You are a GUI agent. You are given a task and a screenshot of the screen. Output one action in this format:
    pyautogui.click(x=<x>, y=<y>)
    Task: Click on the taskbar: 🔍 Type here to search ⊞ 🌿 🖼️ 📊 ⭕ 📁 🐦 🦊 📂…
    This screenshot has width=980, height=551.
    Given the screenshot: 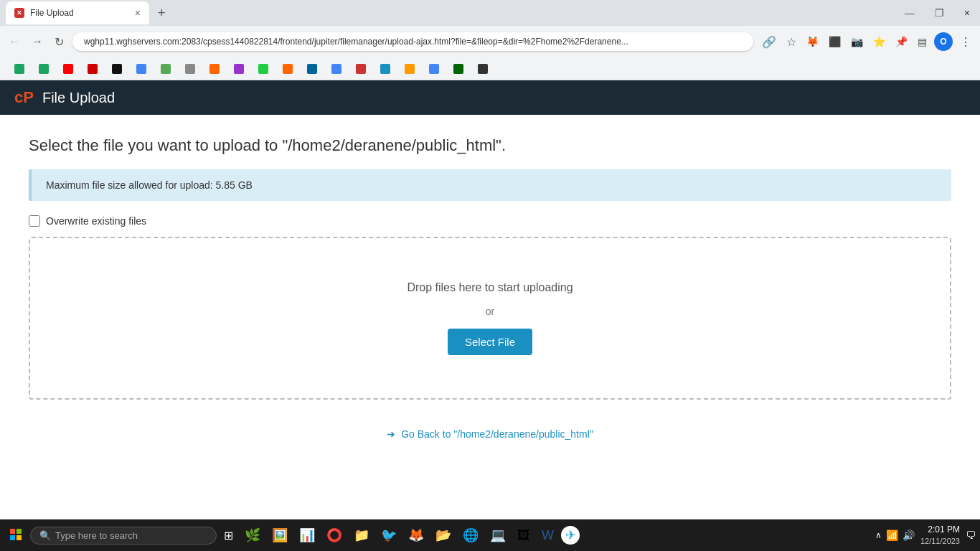 What is the action you would take?
    pyautogui.click(x=490, y=535)
    